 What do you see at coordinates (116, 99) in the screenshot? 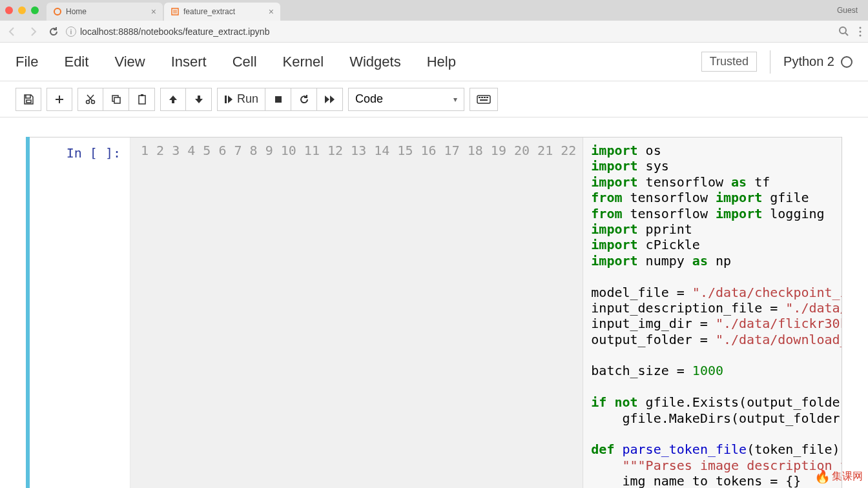
I see `edit-group` at bounding box center [116, 99].